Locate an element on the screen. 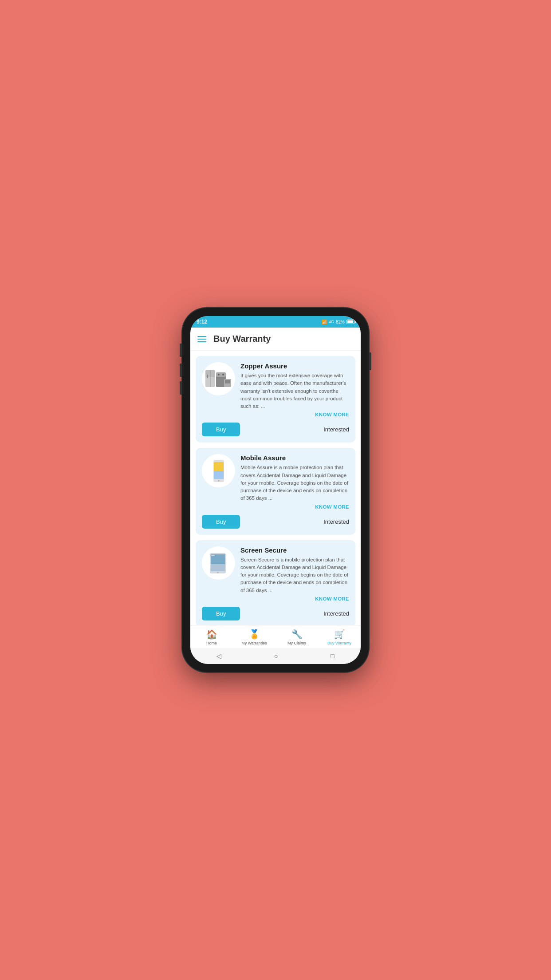 The width and height of the screenshot is (551, 980). tablet-icon is located at coordinates (219, 563).